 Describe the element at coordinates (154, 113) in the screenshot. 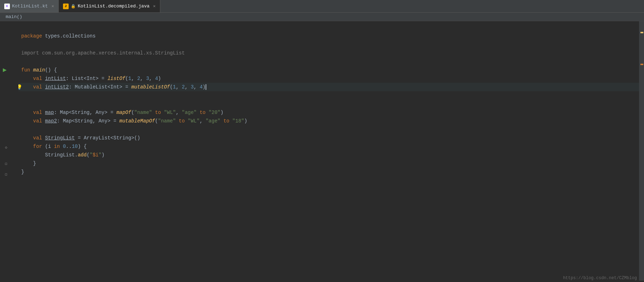

I see `sp1` at that location.